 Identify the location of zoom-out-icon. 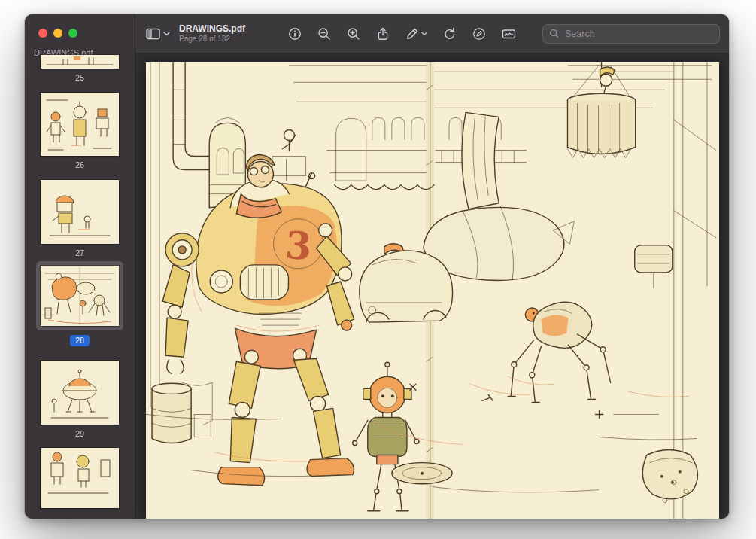
(324, 34).